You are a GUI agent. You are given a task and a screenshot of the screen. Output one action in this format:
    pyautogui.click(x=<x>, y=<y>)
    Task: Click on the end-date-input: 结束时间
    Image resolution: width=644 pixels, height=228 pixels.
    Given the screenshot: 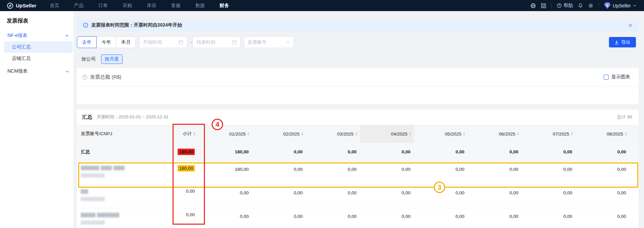 What is the action you would take?
    pyautogui.click(x=216, y=42)
    